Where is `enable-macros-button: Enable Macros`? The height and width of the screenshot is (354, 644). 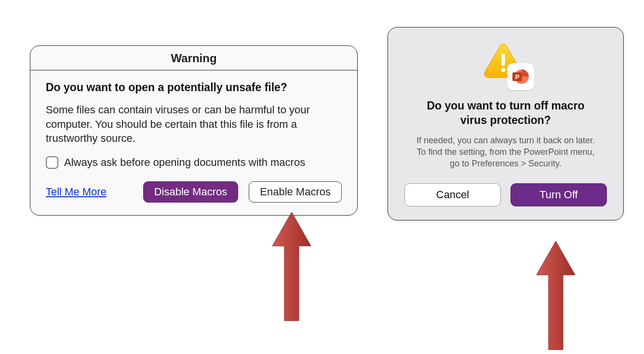
enable-macros-button: Enable Macros is located at coordinates (295, 192).